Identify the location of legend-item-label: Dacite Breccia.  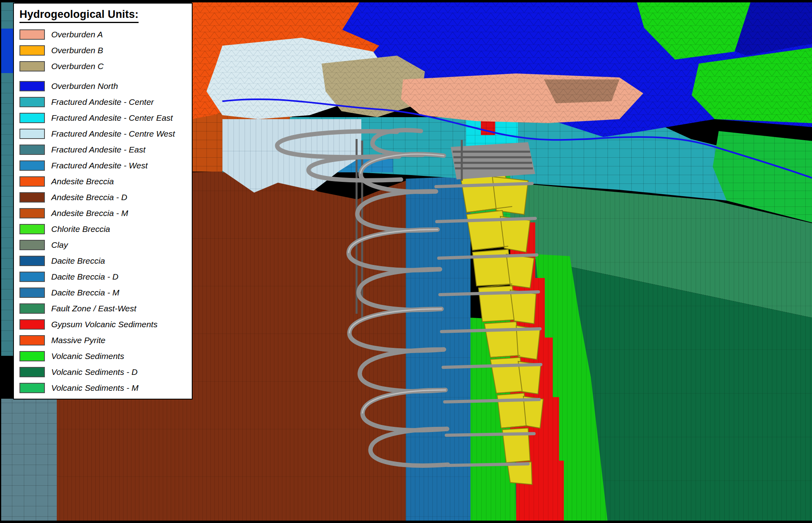
(78, 261).